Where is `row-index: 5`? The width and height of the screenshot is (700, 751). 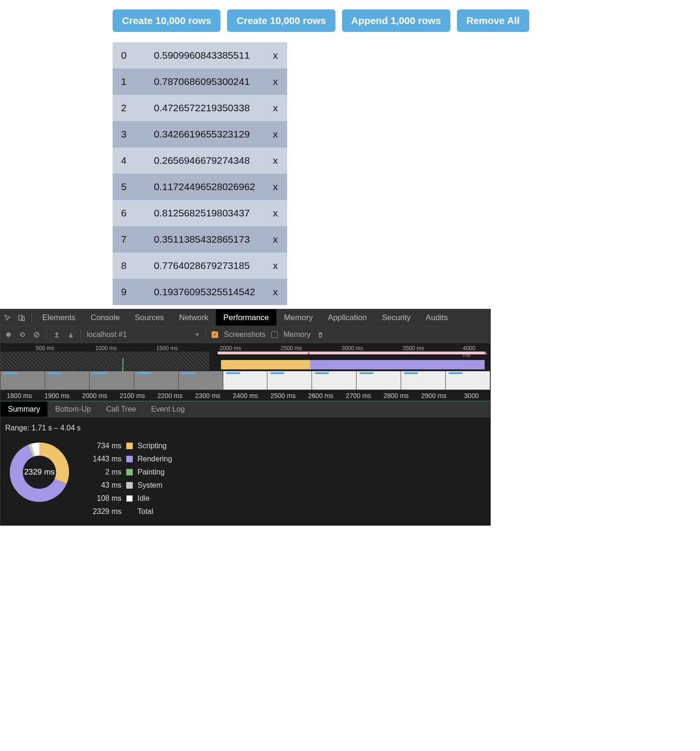 row-index: 5 is located at coordinates (129, 187).